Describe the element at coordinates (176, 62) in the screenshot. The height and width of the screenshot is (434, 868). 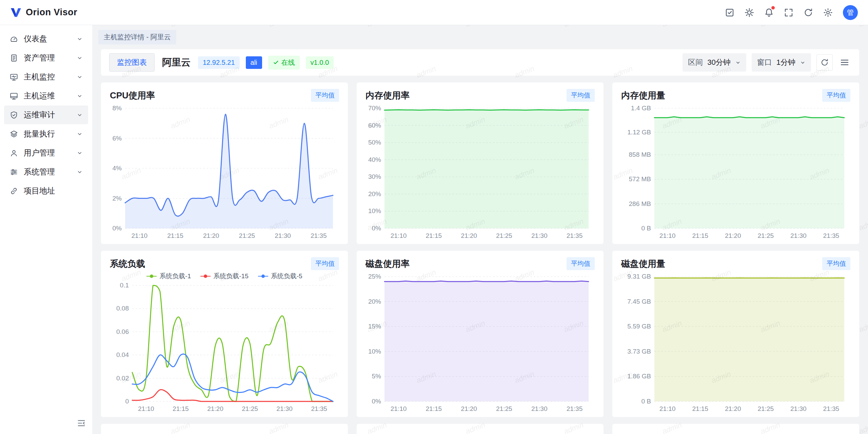
I see `host-name: 阿里云` at that location.